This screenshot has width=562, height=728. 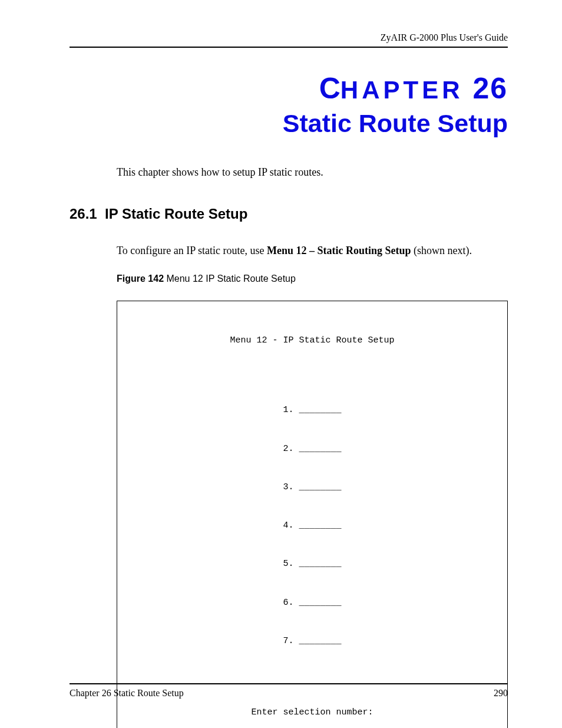 I want to click on menu-entry: 4. ________, so click(x=312, y=526).